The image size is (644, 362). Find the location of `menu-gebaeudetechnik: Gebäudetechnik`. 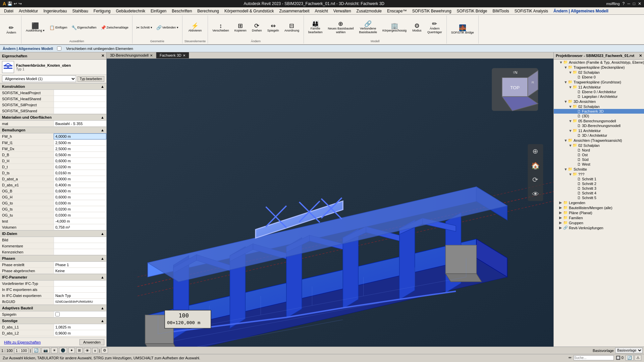

menu-gebaeudetechnik: Gebäudetechnik is located at coordinates (131, 11).